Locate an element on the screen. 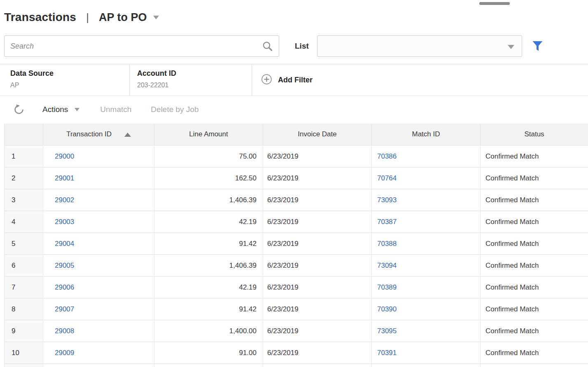  line-amount-cell: 75.00 is located at coordinates (209, 157).